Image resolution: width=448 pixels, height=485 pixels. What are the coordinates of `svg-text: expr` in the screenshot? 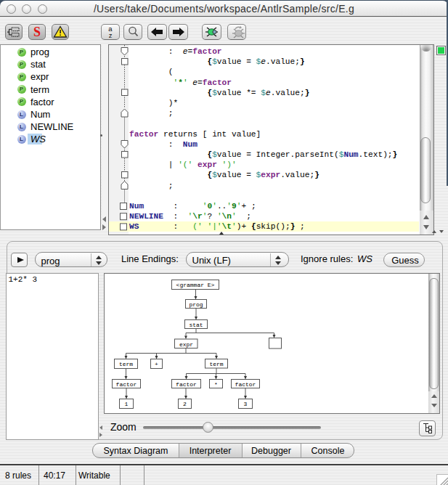 It's located at (186, 344).